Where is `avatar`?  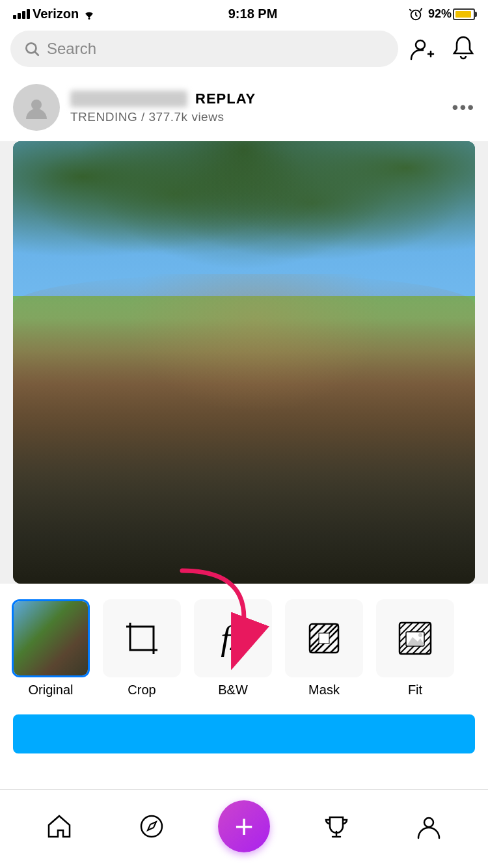 avatar is located at coordinates (36, 107).